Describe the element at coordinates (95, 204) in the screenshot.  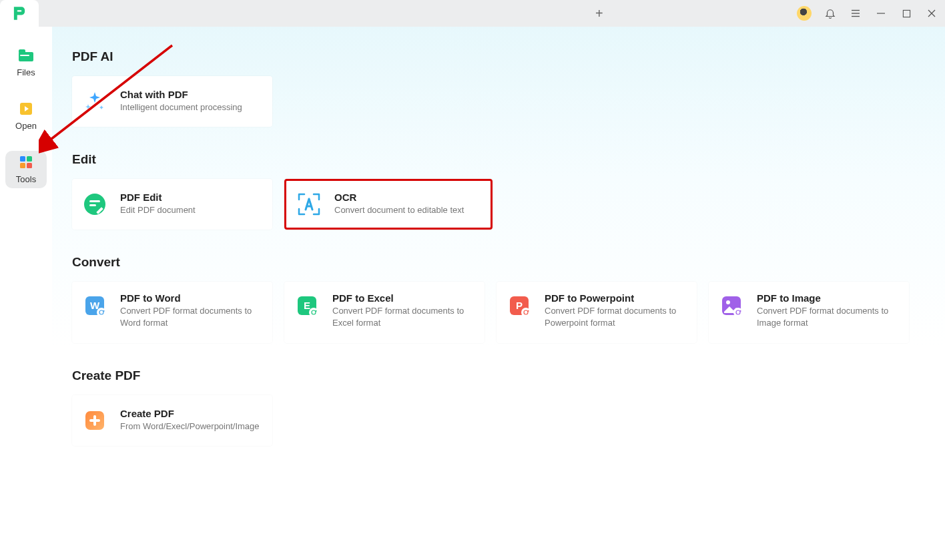
I see `pdf-edit-icon` at that location.